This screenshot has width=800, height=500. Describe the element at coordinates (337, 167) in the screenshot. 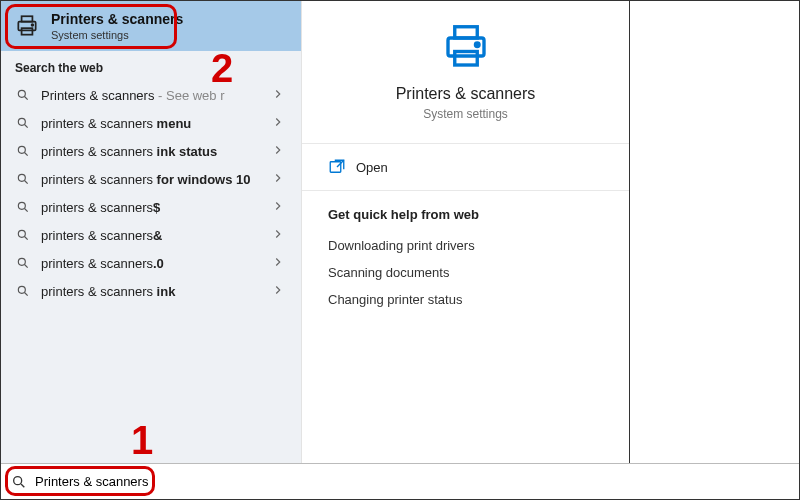

I see `open-icon` at that location.